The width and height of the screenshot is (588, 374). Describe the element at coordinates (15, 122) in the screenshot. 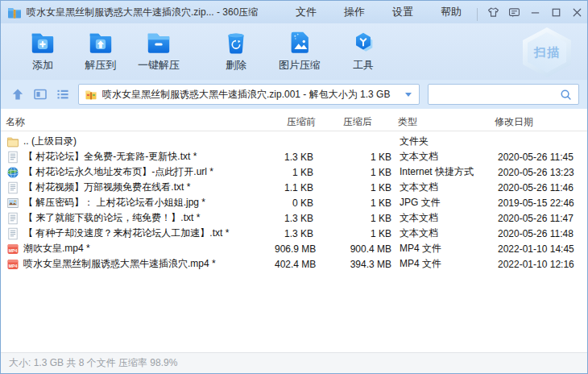

I see `column-header-0: 名称` at that location.